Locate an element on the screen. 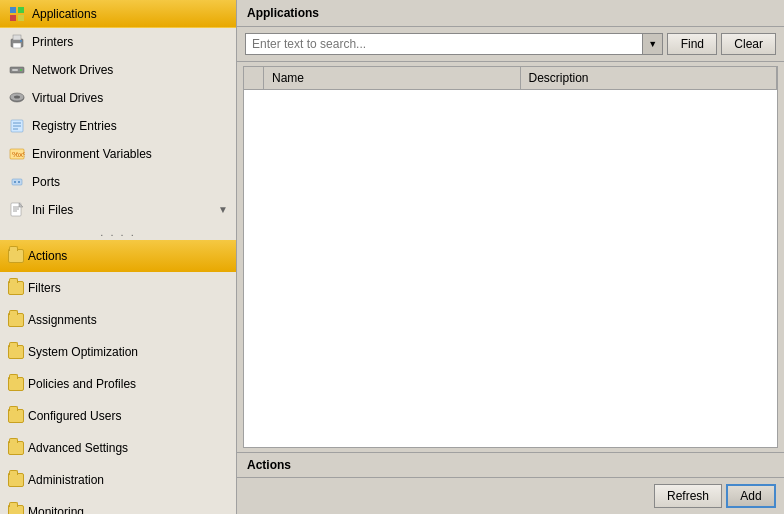  sidebar-item-assignments: Assignments is located at coordinates (118, 320).